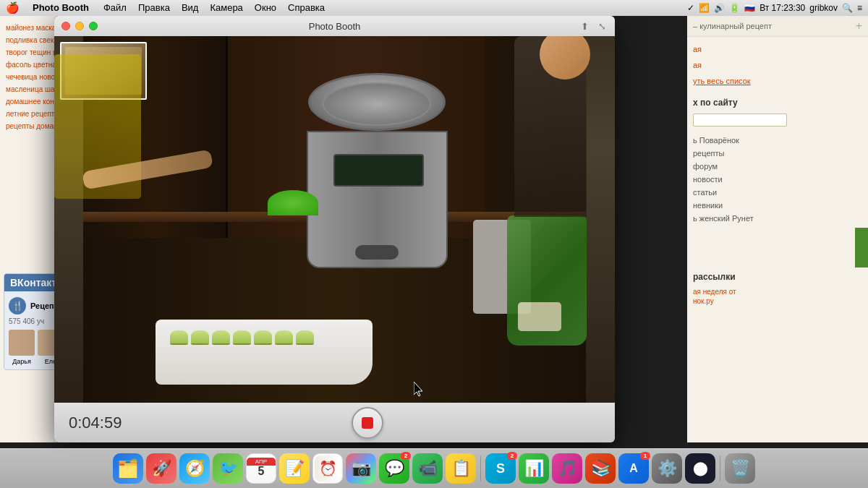  I want to click on trash-icon: 🗑️, so click(741, 468).